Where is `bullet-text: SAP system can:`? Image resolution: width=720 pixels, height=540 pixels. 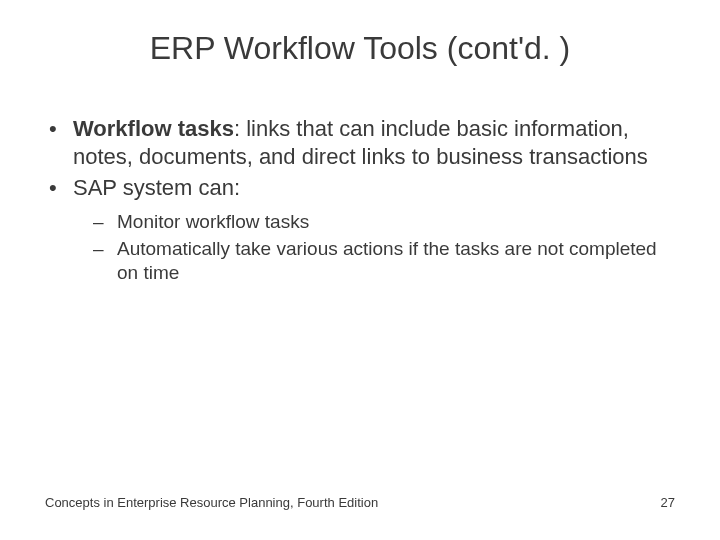
bullet-text: SAP system can: is located at coordinates (156, 188).